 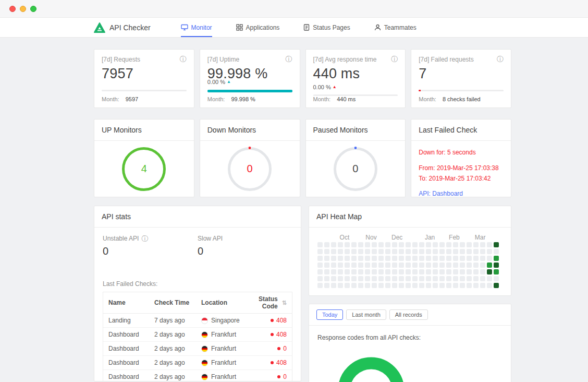 I want to click on column-header-name: Name, so click(x=126, y=303).